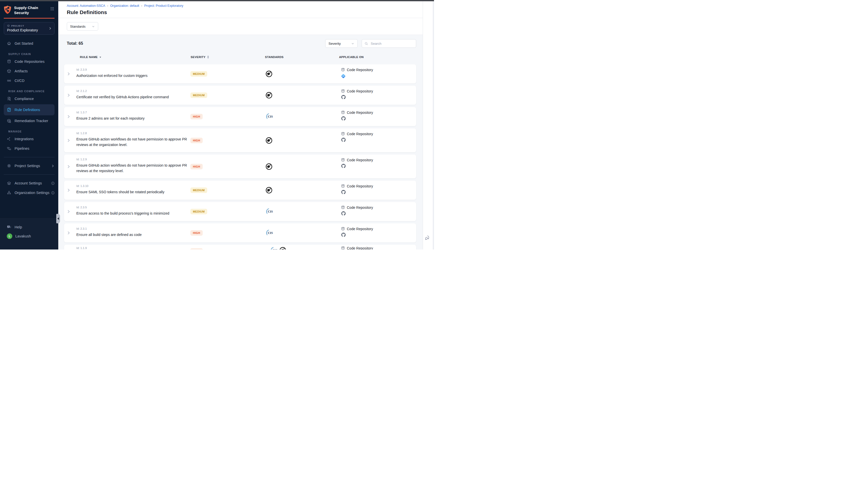 The height and width of the screenshot is (499, 868). Describe the element at coordinates (33, 132) in the screenshot. I see `section-manage: MANAGE` at that location.